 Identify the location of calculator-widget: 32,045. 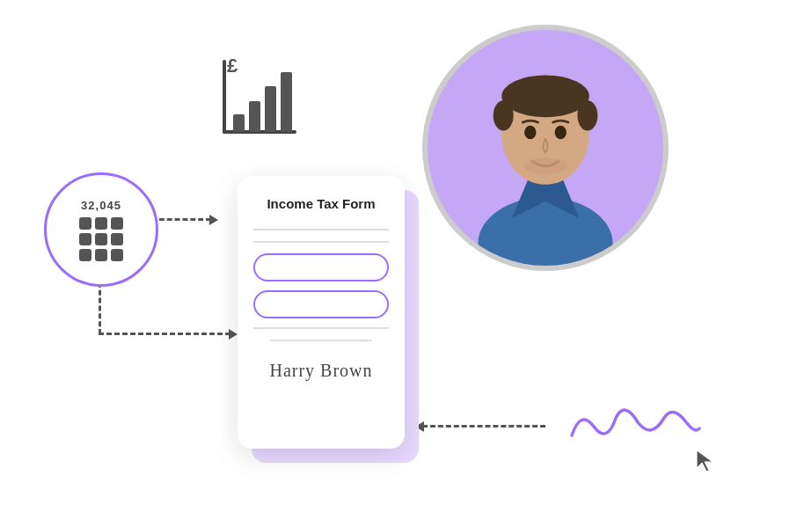
(101, 230).